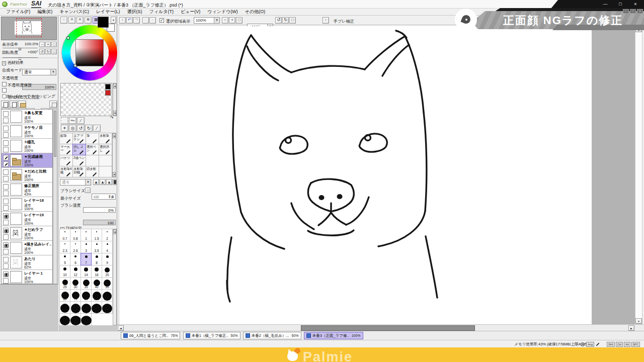  I want to click on layer-row: ★だめと比較 通常 100%, so click(27, 175).